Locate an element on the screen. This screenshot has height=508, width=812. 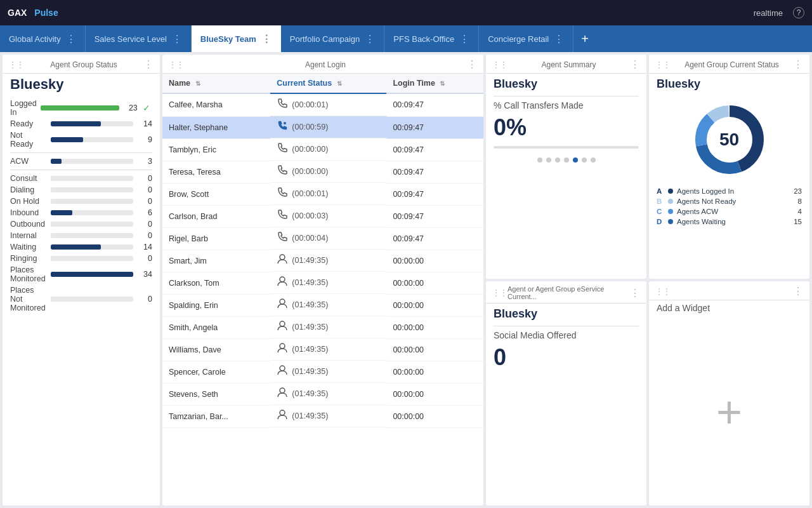
stat-value: 9 is located at coordinates (145, 140).